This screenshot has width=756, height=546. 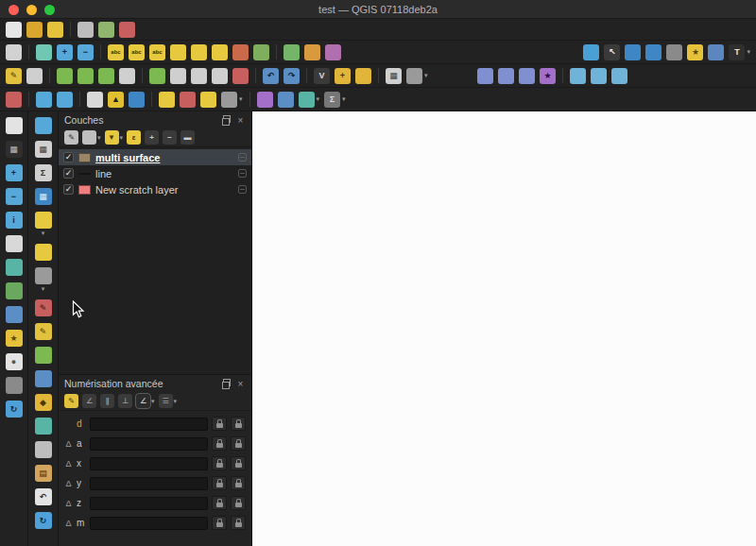 I want to click on m-lock-button, so click(x=219, y=523).